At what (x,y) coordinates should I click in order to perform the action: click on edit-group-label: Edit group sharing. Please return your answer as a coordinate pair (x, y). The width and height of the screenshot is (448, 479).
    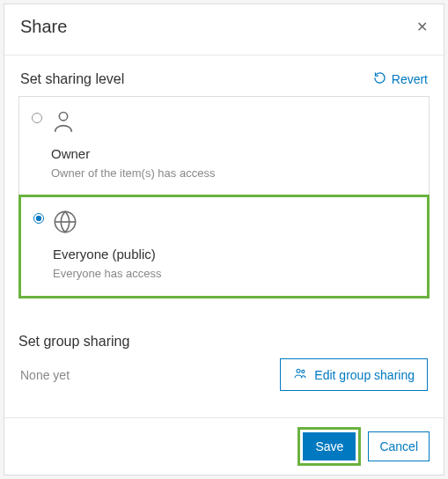
    Looking at the image, I should click on (364, 375).